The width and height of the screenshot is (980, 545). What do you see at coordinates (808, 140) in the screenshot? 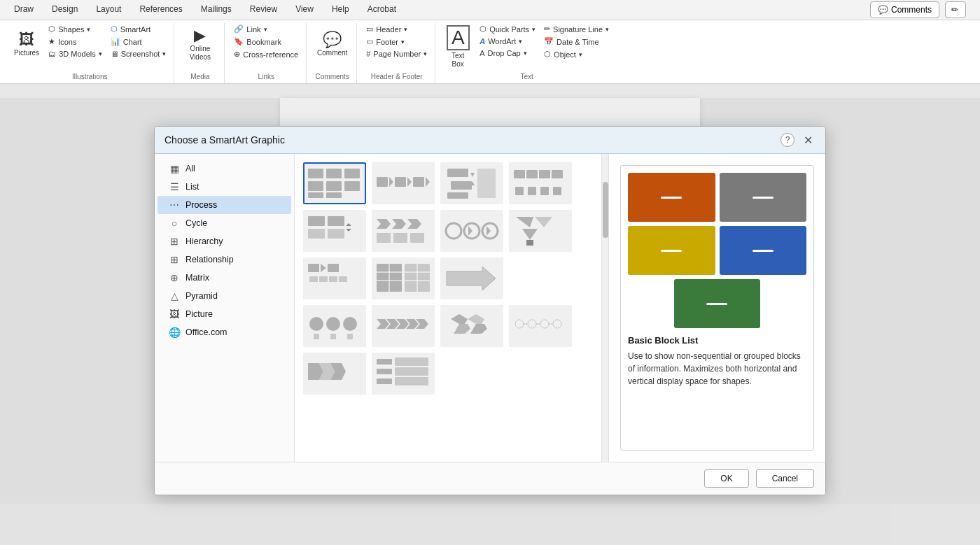
I see `dialog-close-button: ✕` at bounding box center [808, 140].